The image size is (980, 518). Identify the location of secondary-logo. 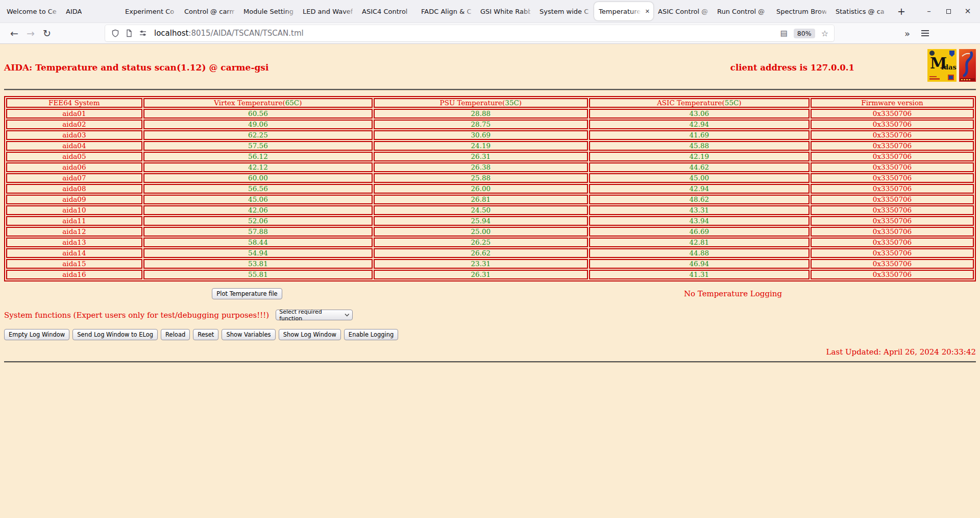
(968, 65).